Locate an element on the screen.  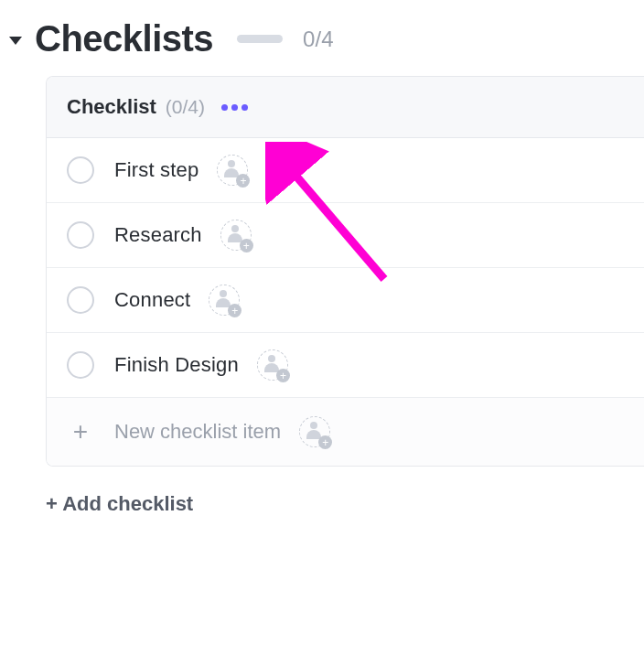
checklist-item: First step + is located at coordinates (346, 170).